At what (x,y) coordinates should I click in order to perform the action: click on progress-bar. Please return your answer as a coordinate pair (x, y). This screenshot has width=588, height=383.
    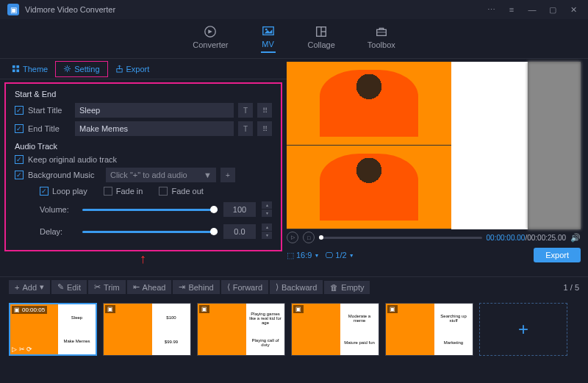
    Looking at the image, I should click on (401, 238).